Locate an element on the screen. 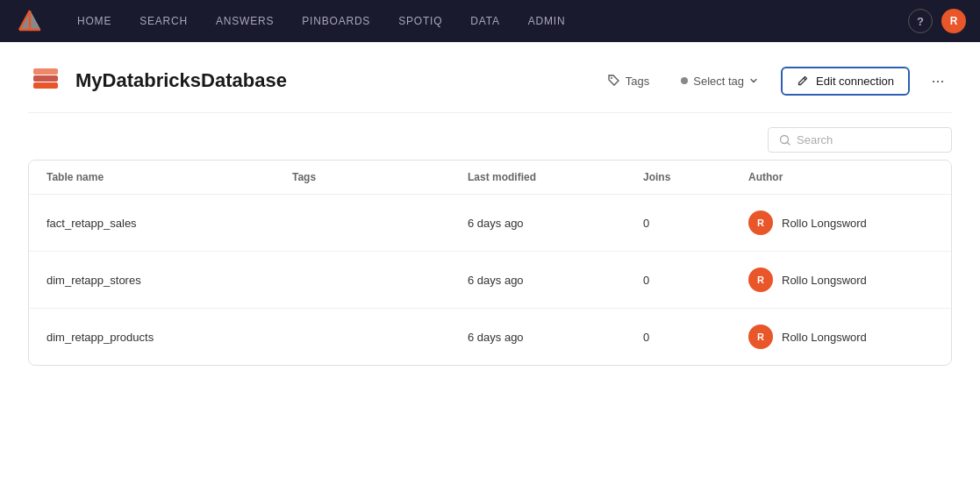 Image resolution: width=980 pixels, height=478 pixels. author-avatar-0: R is located at coordinates (761, 223).